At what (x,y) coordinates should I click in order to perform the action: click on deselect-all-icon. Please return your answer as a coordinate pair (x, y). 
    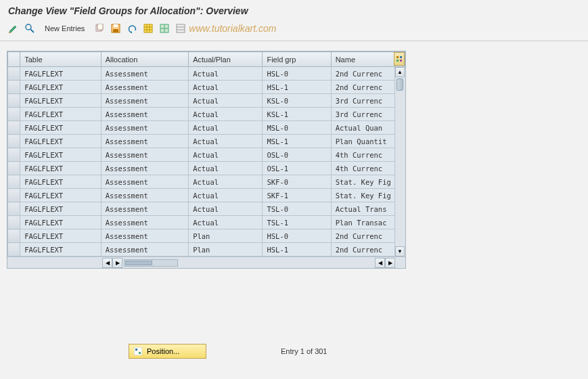
    Looking at the image, I should click on (181, 28).